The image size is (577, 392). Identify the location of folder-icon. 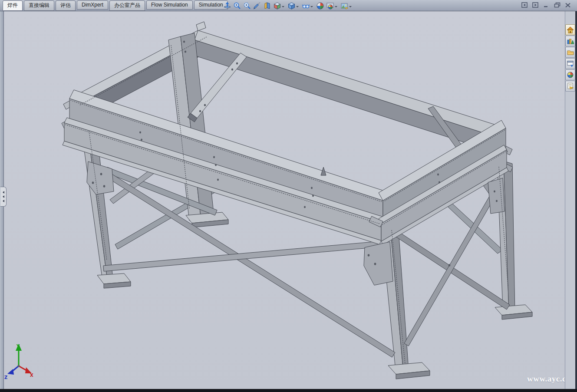
(570, 52).